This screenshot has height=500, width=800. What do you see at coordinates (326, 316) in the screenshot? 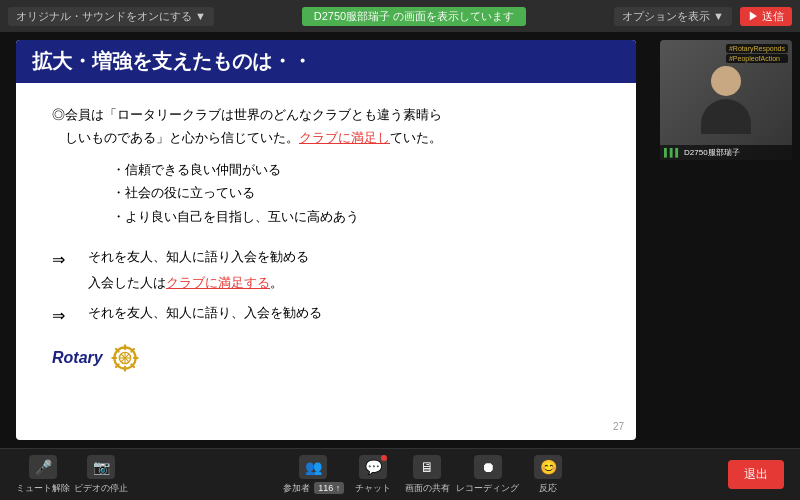
I see `arrow-row-2: ⇒ それを友人、知人に語り、入会を勧める` at bounding box center [326, 316].